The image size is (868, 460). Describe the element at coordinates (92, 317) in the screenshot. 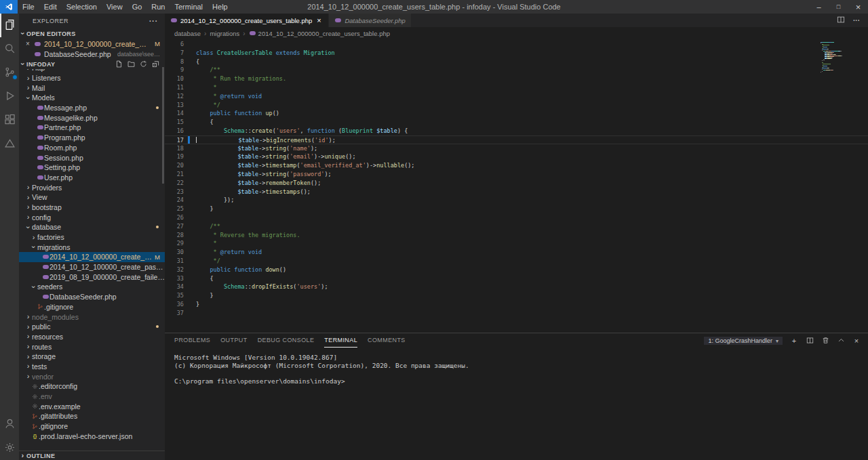

I see `tree-item-node-modules: node_modules` at that location.